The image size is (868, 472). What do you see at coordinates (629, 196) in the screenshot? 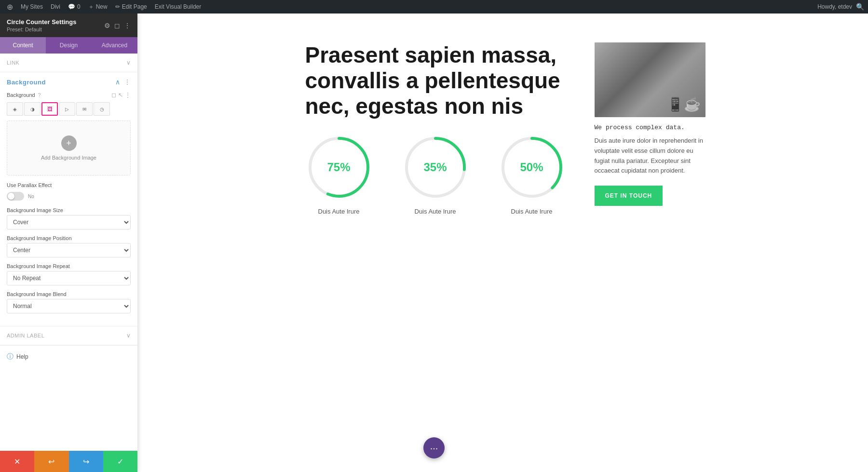
I see `get-in-touch-button: GET IN TOUCH` at bounding box center [629, 196].